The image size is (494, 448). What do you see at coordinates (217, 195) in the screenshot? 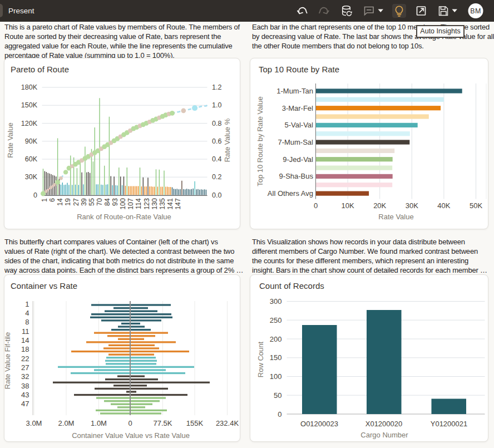
I see `svg-text: 0.0` at bounding box center [217, 195].